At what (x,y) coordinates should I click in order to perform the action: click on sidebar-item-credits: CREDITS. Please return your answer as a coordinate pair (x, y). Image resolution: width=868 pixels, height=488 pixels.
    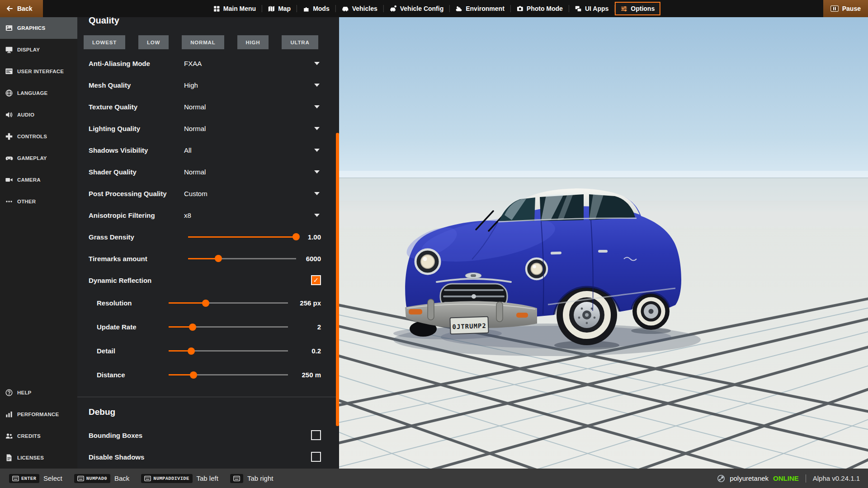
    Looking at the image, I should click on (39, 436).